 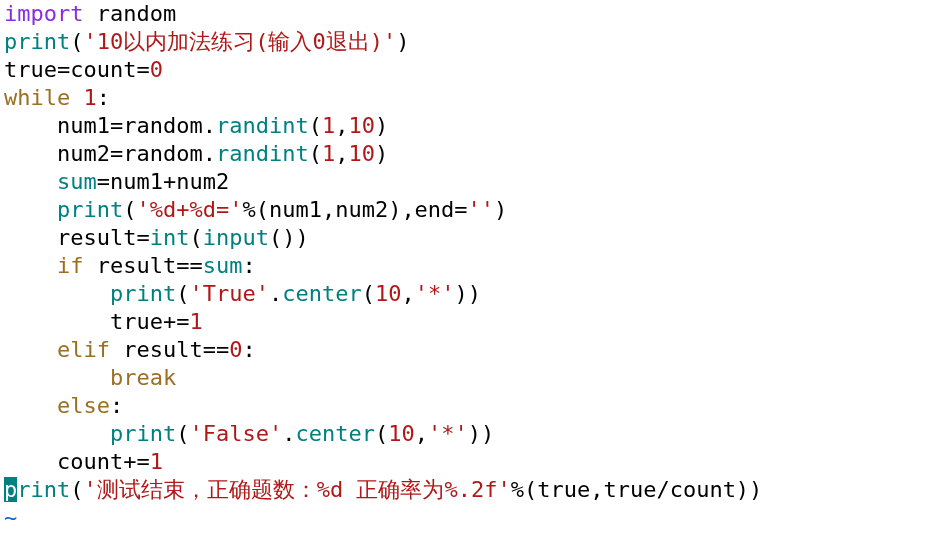 I want to click on line-15: else:, so click(x=64, y=406).